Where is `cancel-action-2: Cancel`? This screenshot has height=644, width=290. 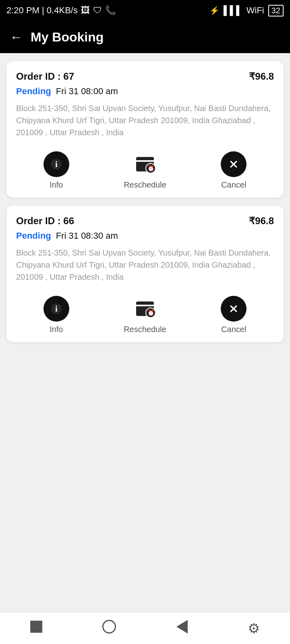 cancel-action-2: Cancel is located at coordinates (234, 315).